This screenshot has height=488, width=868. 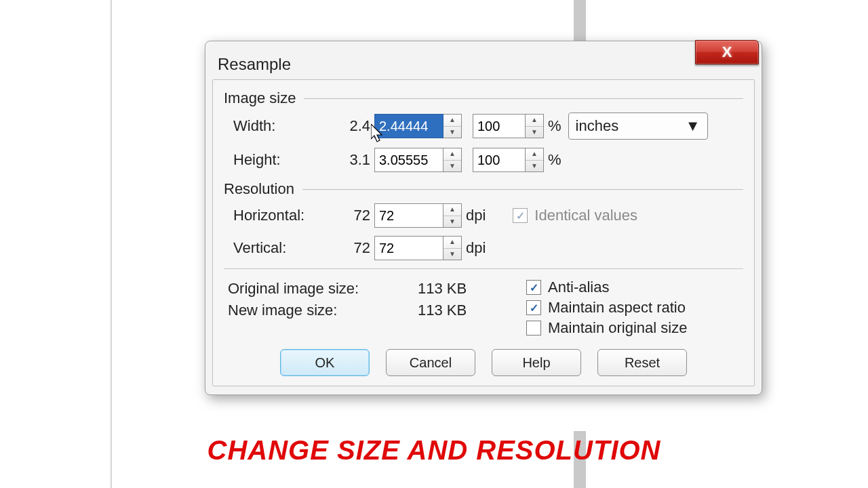 I want to click on options-right: ✓ Anti-alias ✓ Maintain aspect ratio Mai…, so click(x=631, y=308).